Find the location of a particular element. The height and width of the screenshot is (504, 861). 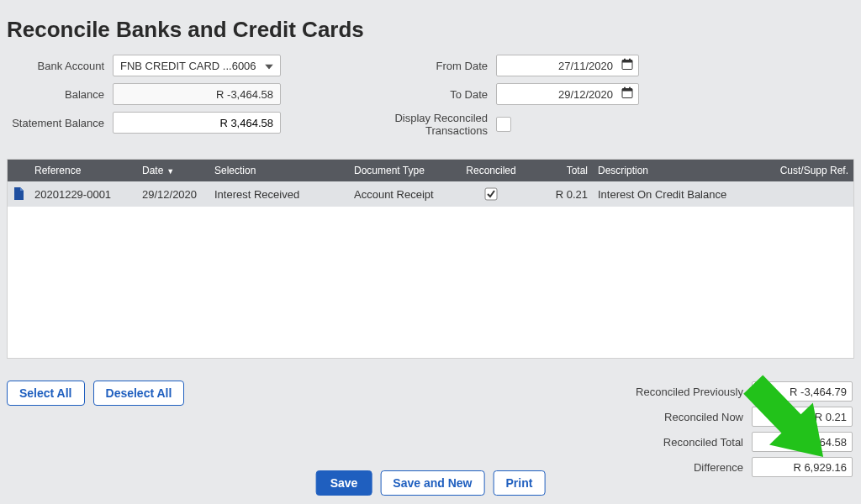

col-header-reference: Reference is located at coordinates (83, 171).